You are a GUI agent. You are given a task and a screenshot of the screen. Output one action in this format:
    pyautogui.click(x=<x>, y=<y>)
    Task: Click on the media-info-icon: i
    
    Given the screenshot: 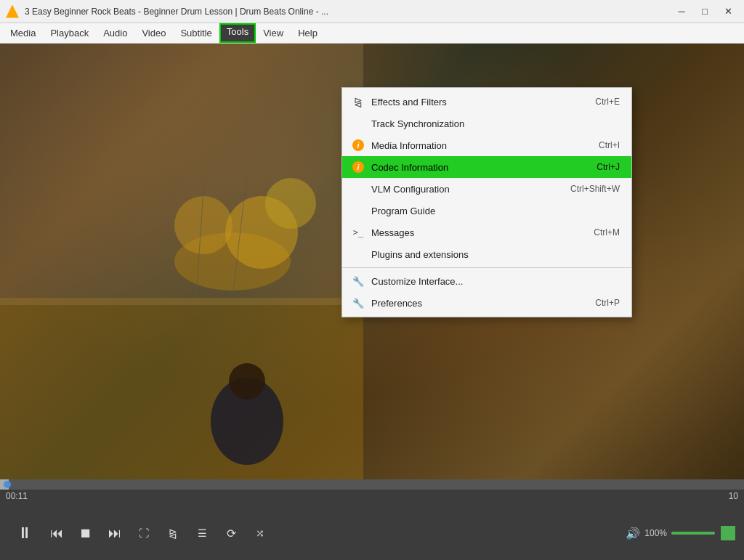 What is the action you would take?
    pyautogui.click(x=358, y=145)
    